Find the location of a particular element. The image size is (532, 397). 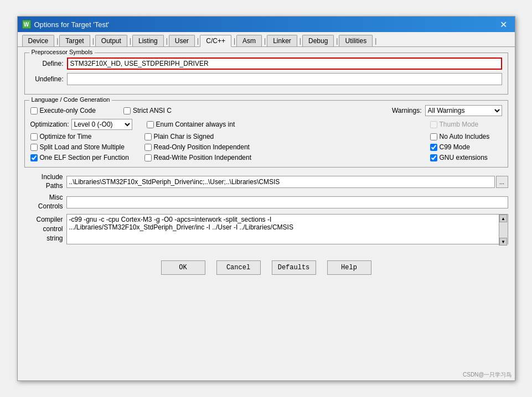

tab-linker: Linker is located at coordinates (282, 41).